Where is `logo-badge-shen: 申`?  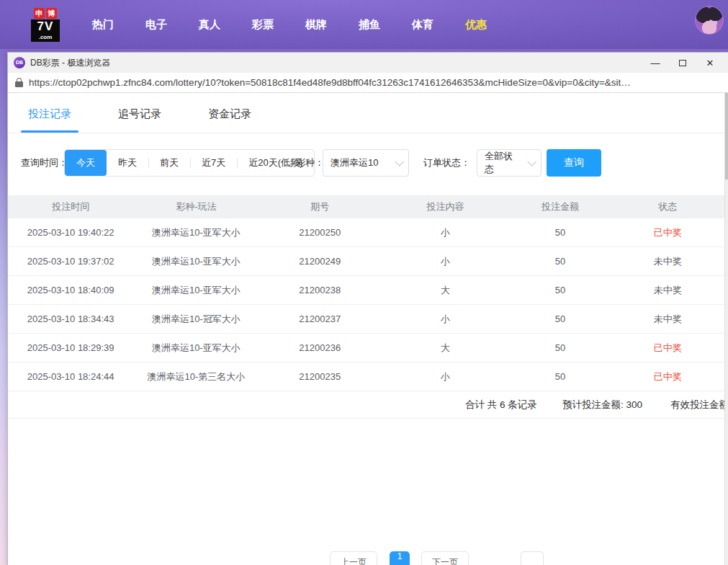
logo-badge-shen: 申 is located at coordinates (39, 13).